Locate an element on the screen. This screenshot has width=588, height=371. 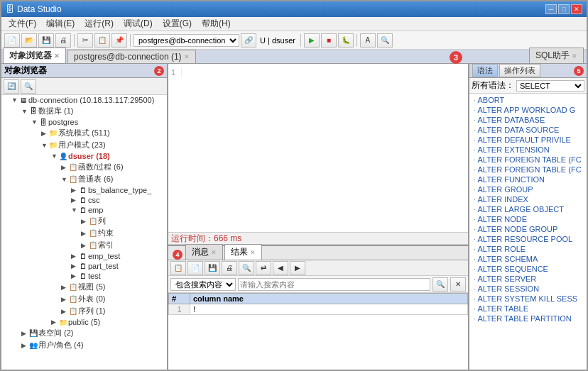
cut-button: ✂ is located at coordinates (85, 40).